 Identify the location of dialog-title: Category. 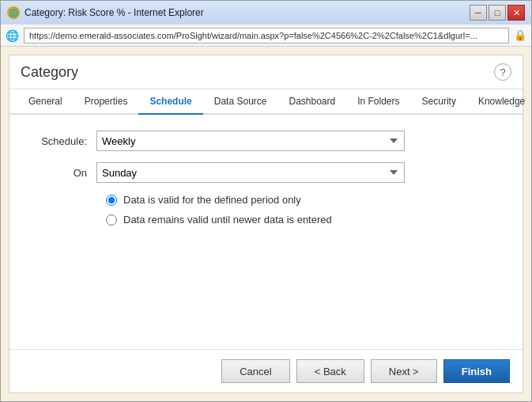
(49, 73).